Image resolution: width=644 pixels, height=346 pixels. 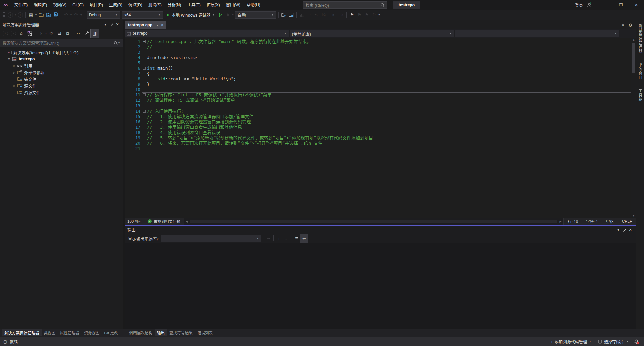 I want to click on home-icon: ⌂, so click(x=21, y=33).